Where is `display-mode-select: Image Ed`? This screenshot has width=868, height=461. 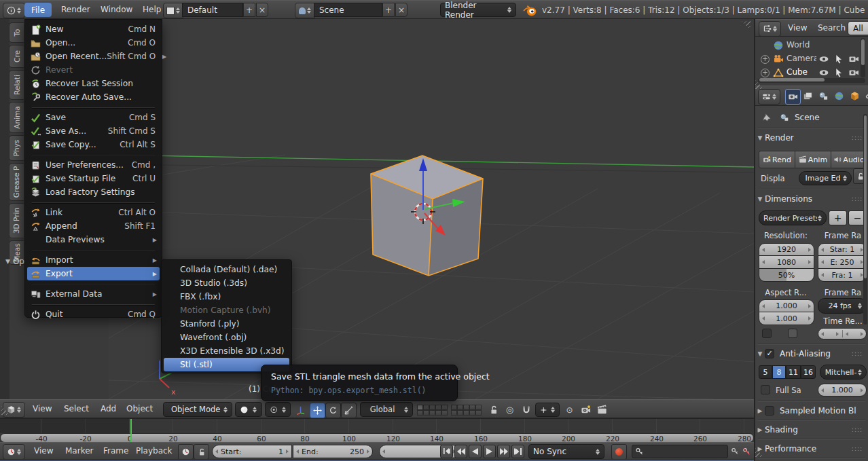
display-mode-select: Image Ed is located at coordinates (825, 178).